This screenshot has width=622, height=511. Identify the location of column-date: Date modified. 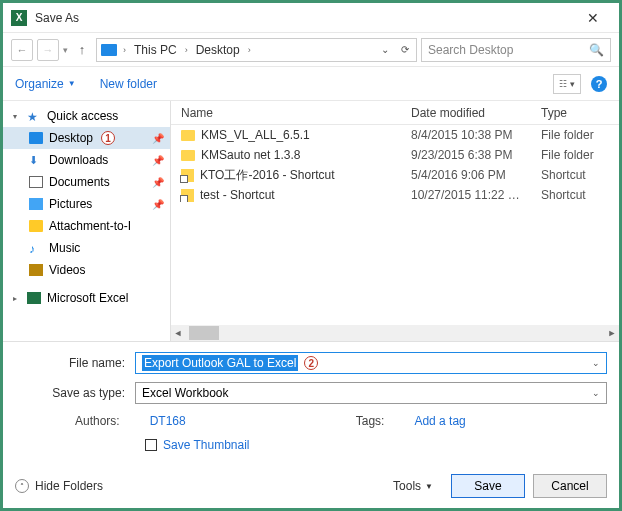
(476, 113).